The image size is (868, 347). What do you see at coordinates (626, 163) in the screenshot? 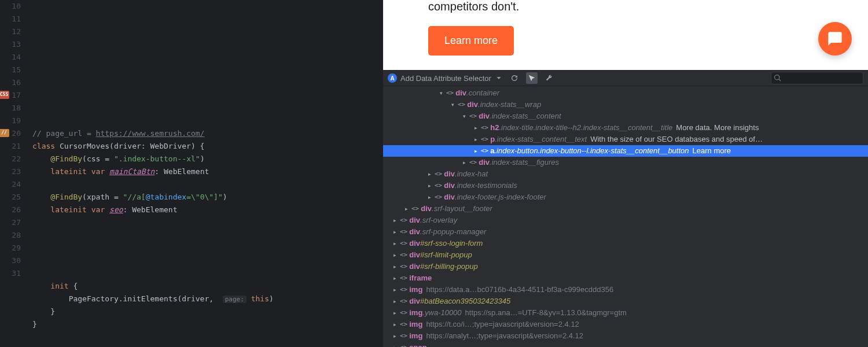
I see `dom-node: ▸<>div.index-stats__figures` at bounding box center [626, 163].